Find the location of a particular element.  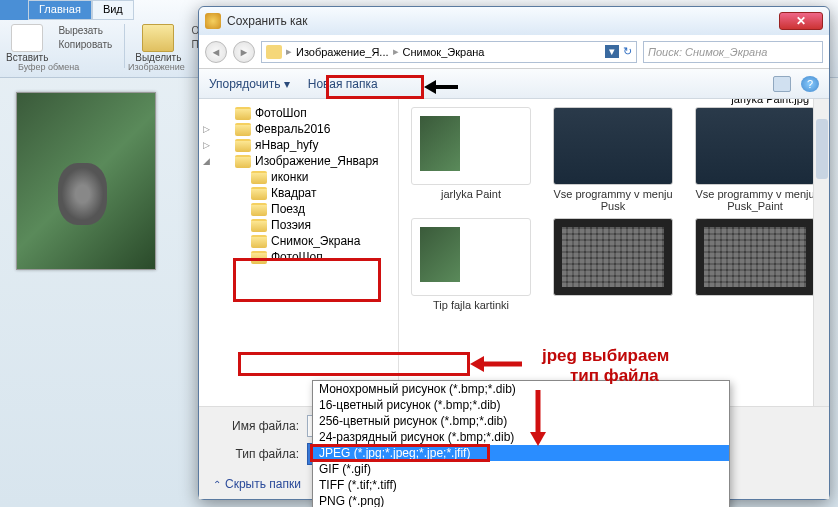

expand-icon: ◢ is located at coordinates (208, 161).